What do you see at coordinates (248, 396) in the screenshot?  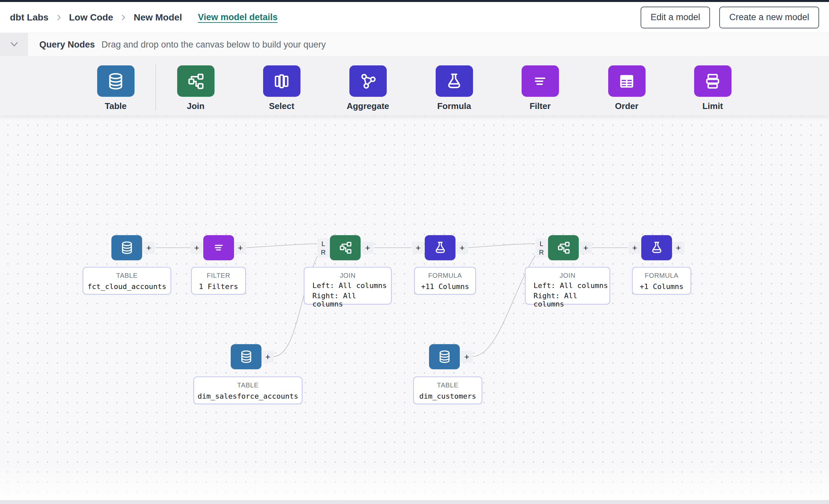 I see `node-value: dim_salesforce_accounts` at bounding box center [248, 396].